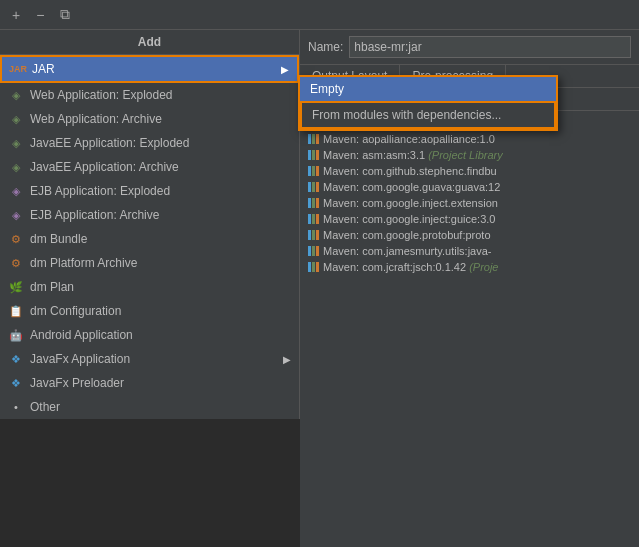  Describe the element at coordinates (428, 103) in the screenshot. I see `jar-submenu: Empty From modules with dependencies...` at that location.